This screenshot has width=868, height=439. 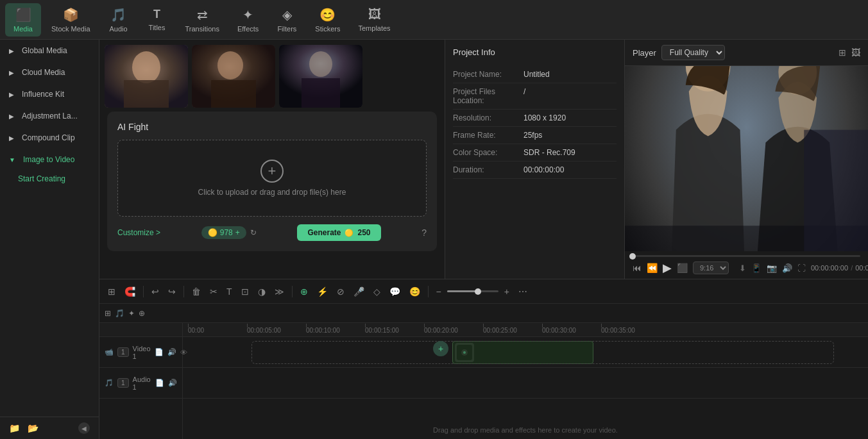 I want to click on voice-button: 🎤, so click(x=359, y=292).